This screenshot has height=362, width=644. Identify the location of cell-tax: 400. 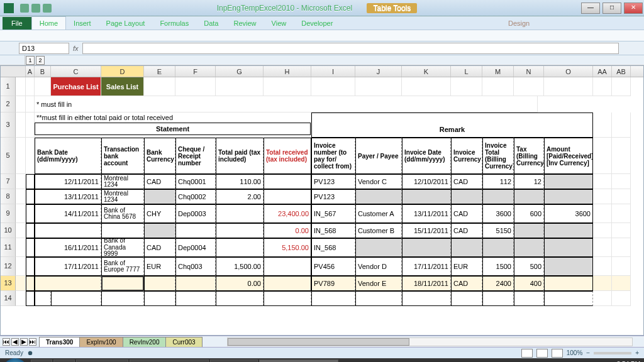
(529, 283).